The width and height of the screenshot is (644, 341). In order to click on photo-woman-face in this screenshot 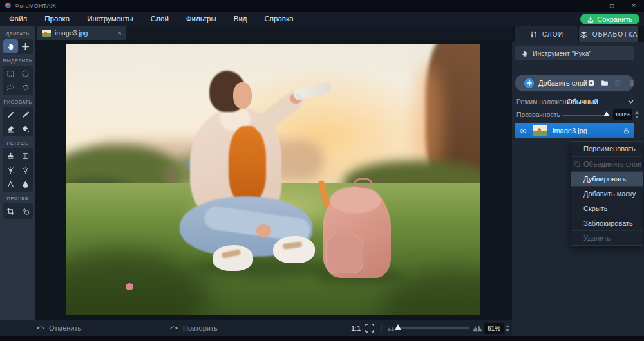, I will do `click(242, 95)`.